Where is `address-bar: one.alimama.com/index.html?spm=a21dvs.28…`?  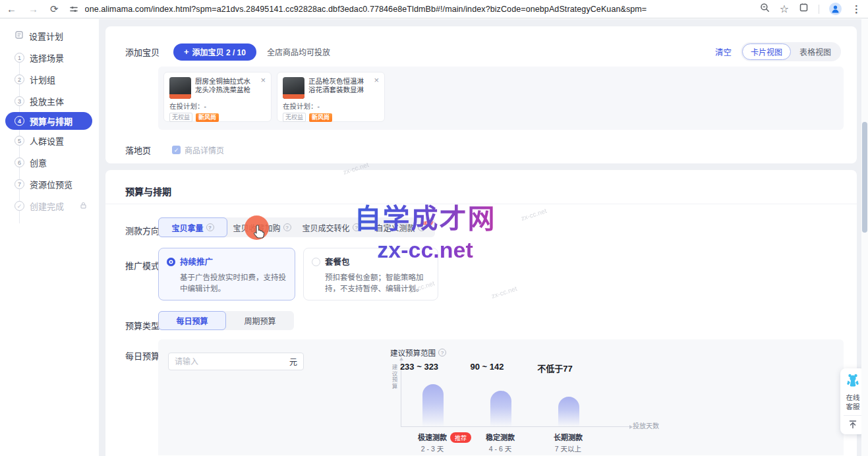 address-bar: one.alimama.com/index.html?spm=a21dvs.28… is located at coordinates (419, 9).